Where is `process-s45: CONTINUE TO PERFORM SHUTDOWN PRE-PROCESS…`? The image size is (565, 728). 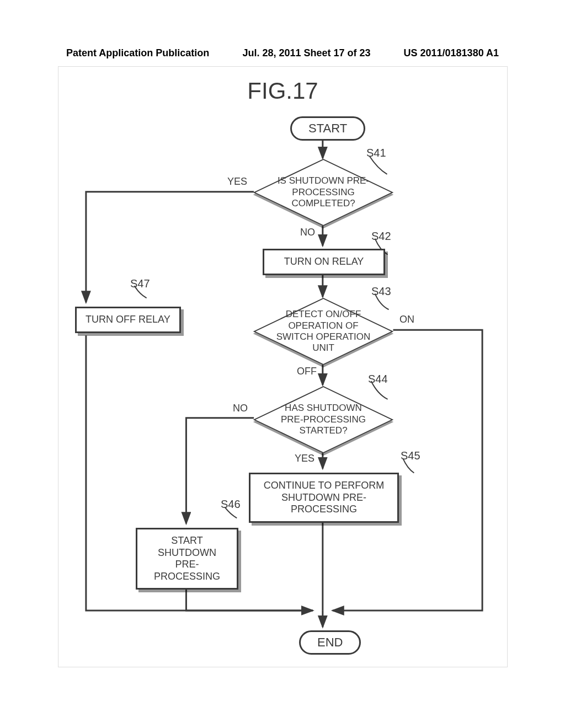
process-s45: CONTINUE TO PERFORM SHUTDOWN PRE-PROCESS… is located at coordinates (324, 497).